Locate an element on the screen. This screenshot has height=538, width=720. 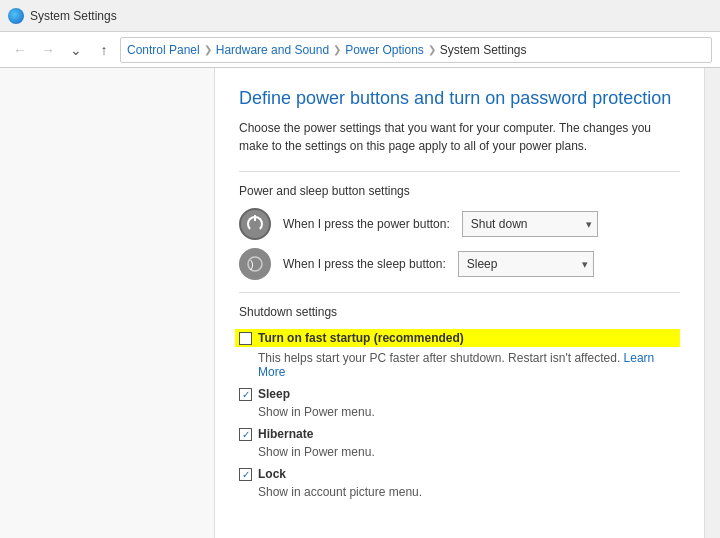
fast-startup-desc-text: This helps start your PC faster after sh… is located at coordinates (439, 358).